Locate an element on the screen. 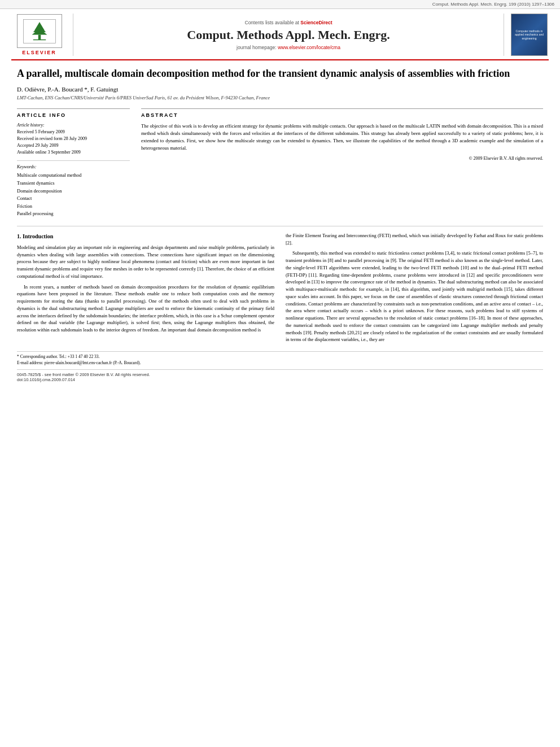  article-title: A parallel, multiscale domain decomposit… is located at coordinates (280, 73).